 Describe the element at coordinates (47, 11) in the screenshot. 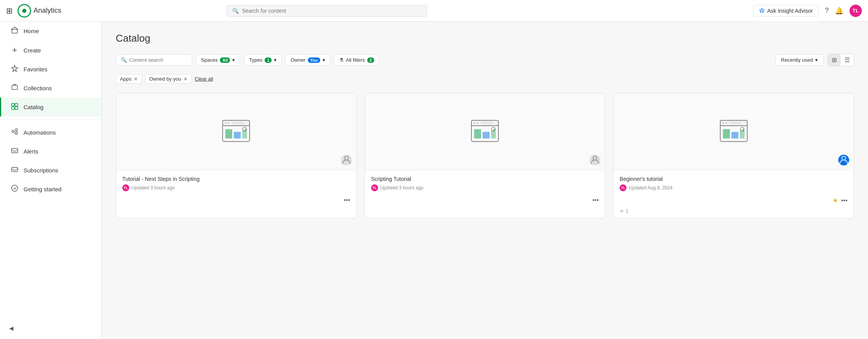

I see `app-name: Analytics` at that location.